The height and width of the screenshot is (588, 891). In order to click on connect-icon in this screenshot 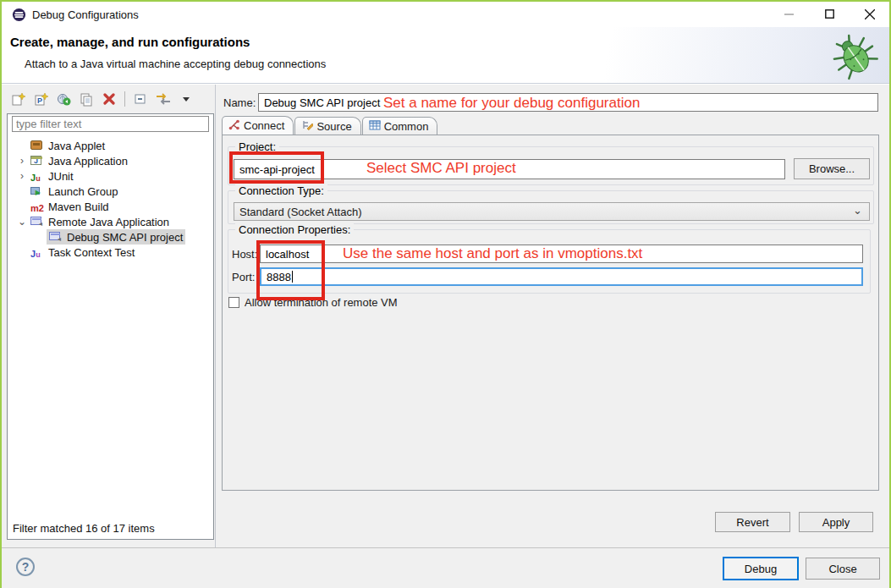, I will do `click(234, 126)`.